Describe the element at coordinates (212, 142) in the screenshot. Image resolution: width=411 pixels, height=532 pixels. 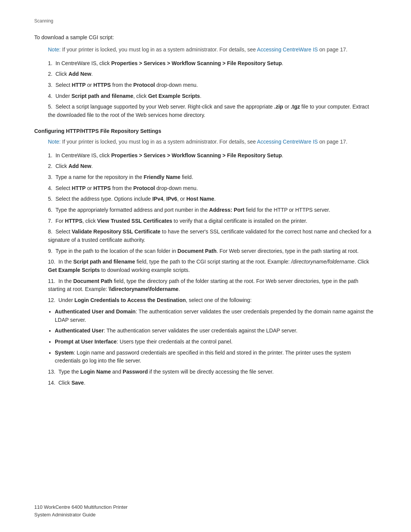
I see `note-block-2: Note: If your printer is locked, you mus…` at that location.